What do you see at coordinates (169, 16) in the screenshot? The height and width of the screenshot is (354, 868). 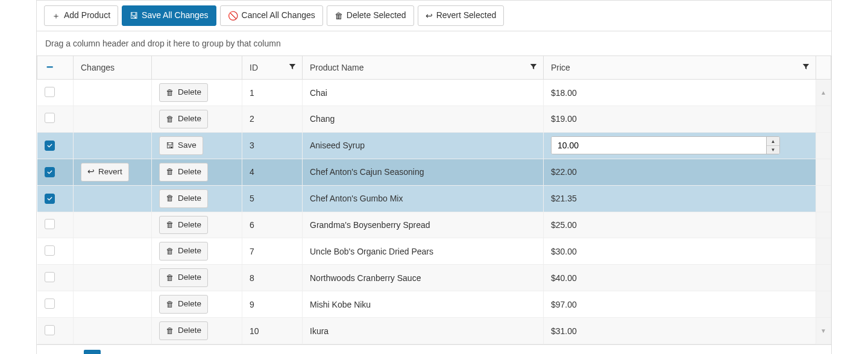 I see `save-all-button: 🖫 Save All Changes` at bounding box center [169, 16].